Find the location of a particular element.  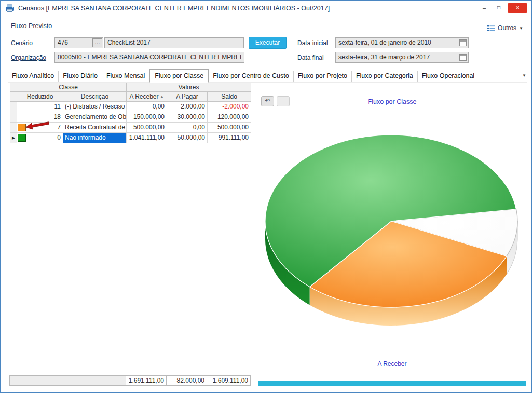

a-receber-cell: 500.000,00 is located at coordinates (147, 128).